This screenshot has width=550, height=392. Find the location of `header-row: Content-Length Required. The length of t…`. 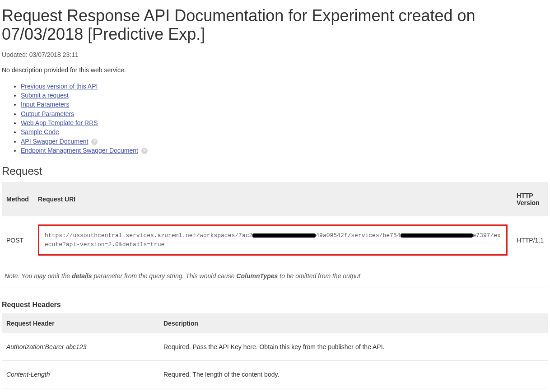

header-row: Content-Length Required. The length of t… is located at coordinates (275, 375).